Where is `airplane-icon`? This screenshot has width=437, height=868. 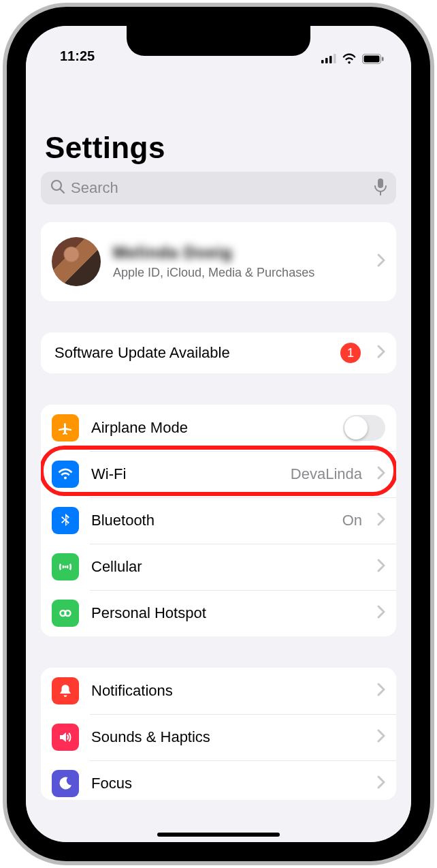 airplane-icon is located at coordinates (65, 428).